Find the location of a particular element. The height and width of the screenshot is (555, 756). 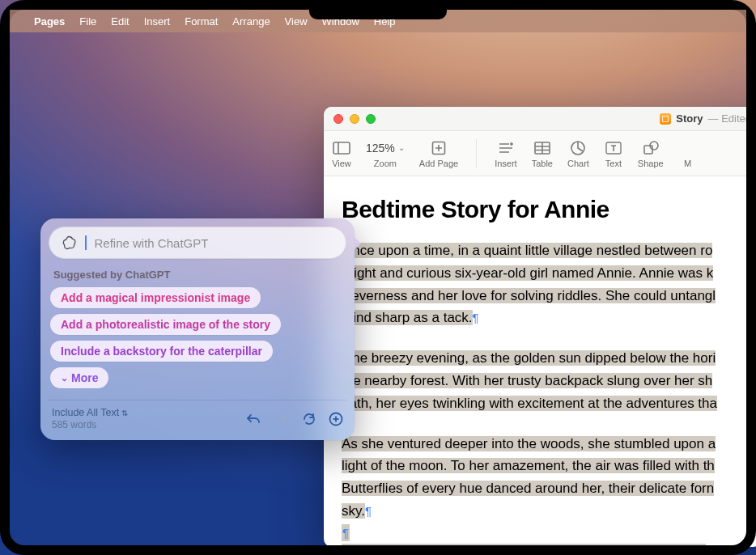

updown-icon: ⇅ is located at coordinates (125, 413).